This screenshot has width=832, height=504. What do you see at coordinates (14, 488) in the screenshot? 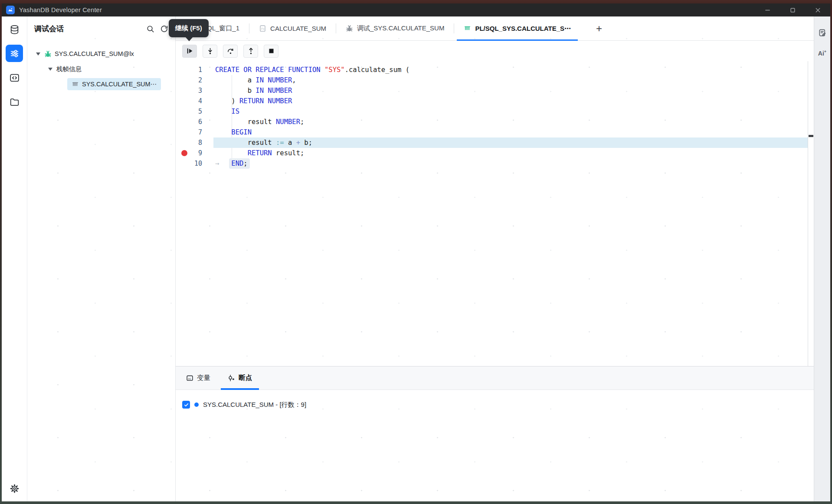
I see `activity-item-settings` at bounding box center [14, 488].